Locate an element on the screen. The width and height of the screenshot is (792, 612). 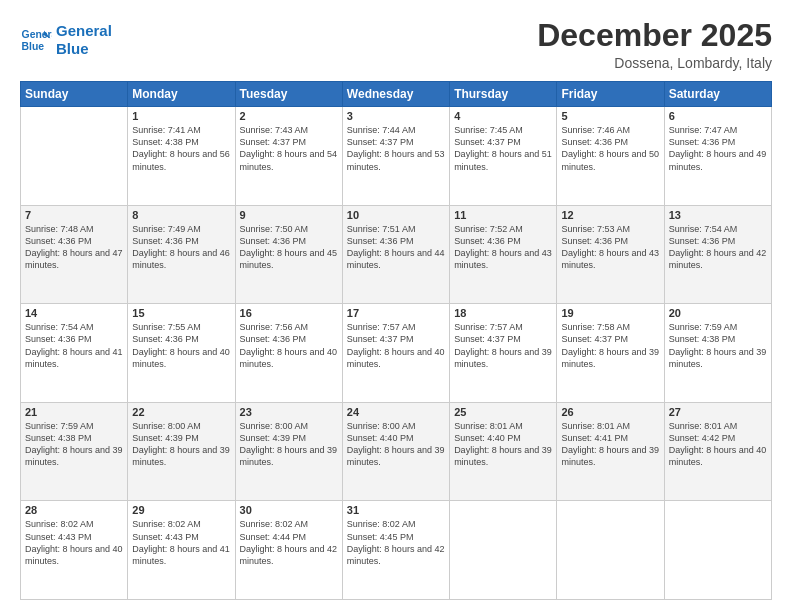
cell-info: Sunrise: 7:57 AM Sunset: 4:37 PM Dayligh… is located at coordinates (503, 346).